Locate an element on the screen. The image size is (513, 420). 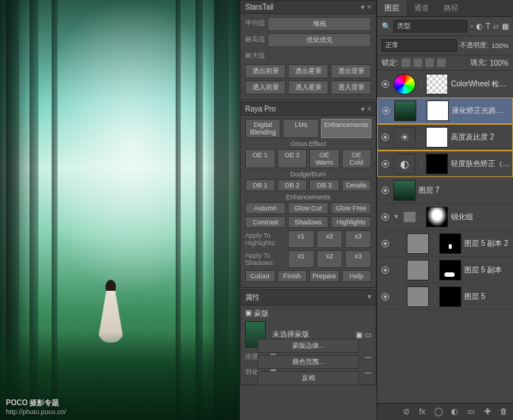
layer-name: 图层 5 副本 2 is located at coordinates (487, 244).